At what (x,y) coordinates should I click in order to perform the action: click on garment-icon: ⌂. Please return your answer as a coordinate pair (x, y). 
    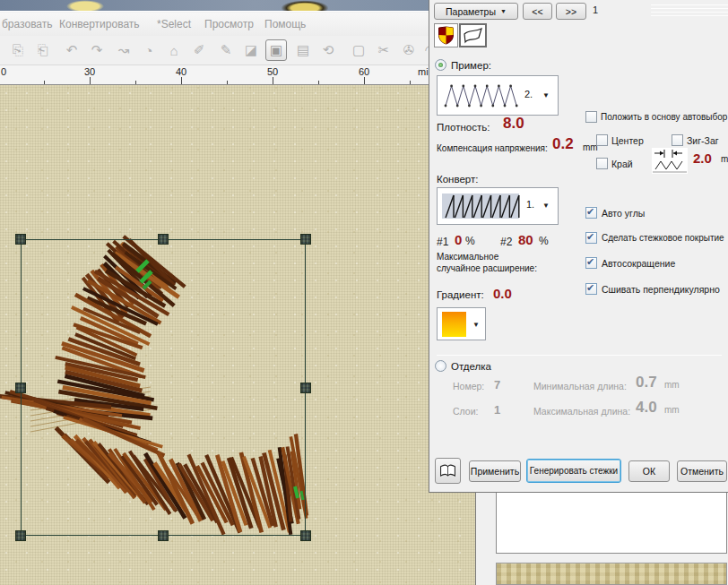
    Looking at the image, I should click on (174, 50).